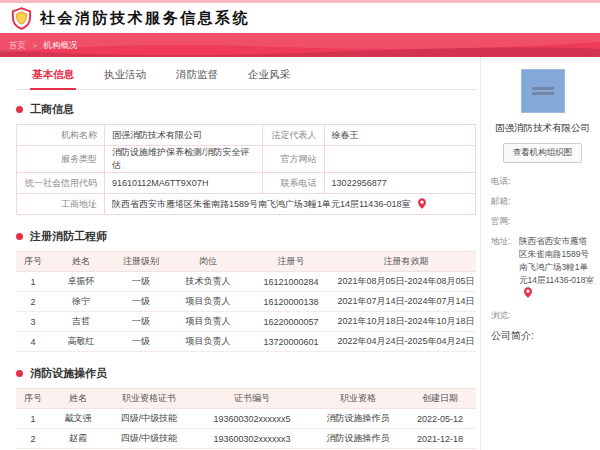  I want to click on table-row: 2赵霞四级/中级技能193600302xxxxxx3消防设施操作员2021-12…, so click(246, 439).